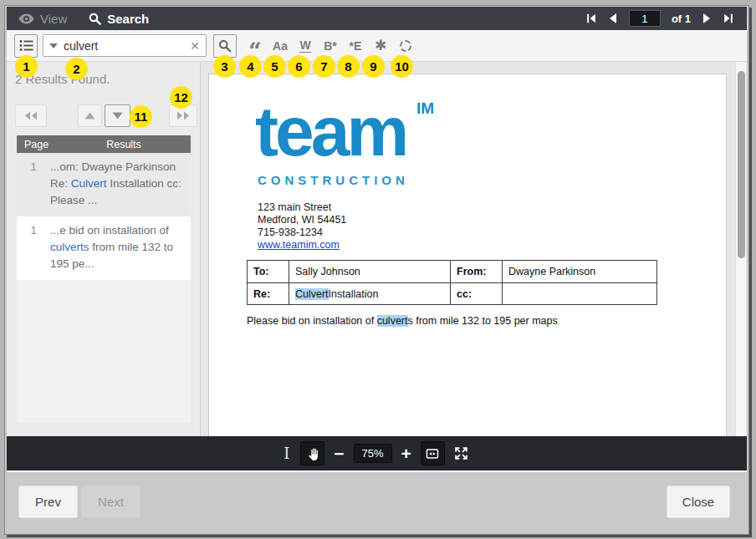  I want to click on vertical-scrollbar, so click(741, 249).